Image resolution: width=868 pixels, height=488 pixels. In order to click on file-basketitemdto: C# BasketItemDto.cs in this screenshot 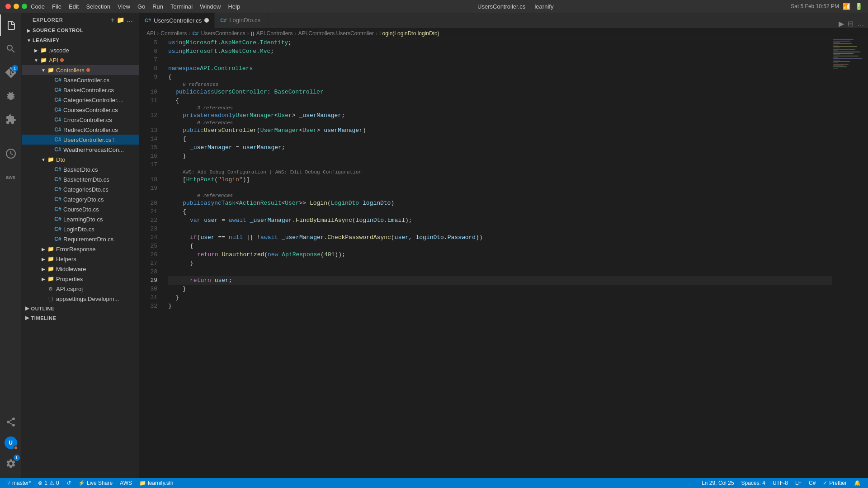, I will do `click(80, 179)`.